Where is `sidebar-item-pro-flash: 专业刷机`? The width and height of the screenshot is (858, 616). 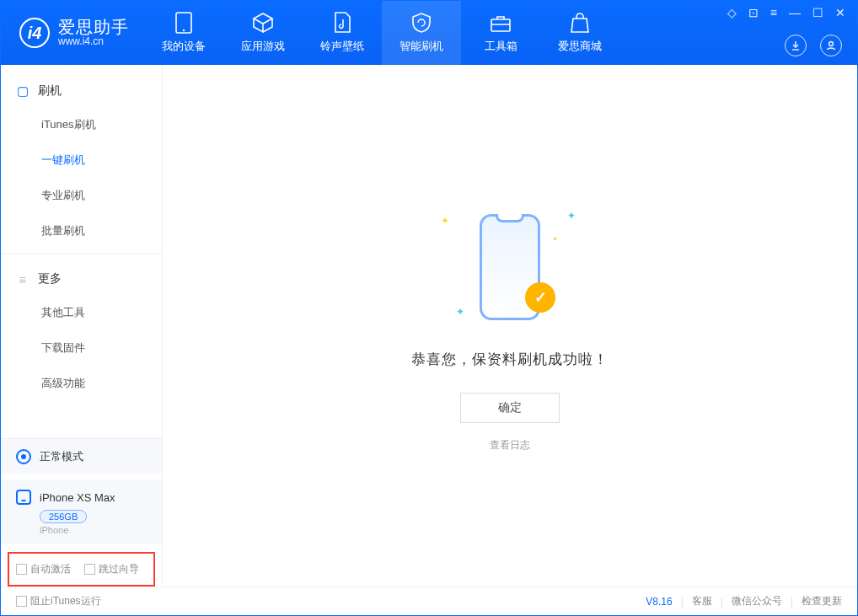
sidebar-item-pro-flash: 专业刷机 is located at coordinates (81, 196).